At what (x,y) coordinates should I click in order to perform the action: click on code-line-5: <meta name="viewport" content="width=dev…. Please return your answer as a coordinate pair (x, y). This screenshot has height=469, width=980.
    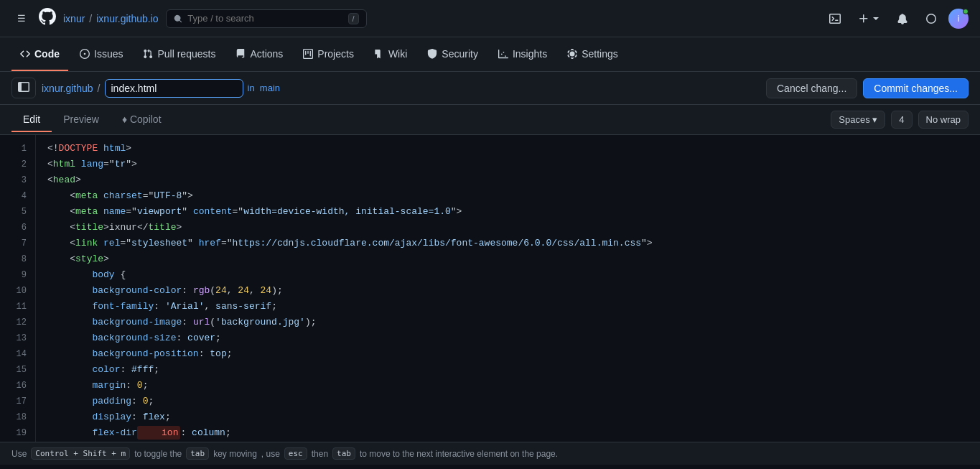
    Looking at the image, I should click on (508, 212).